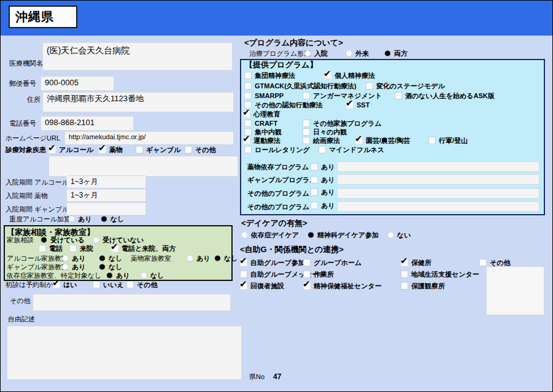  Describe the element at coordinates (37, 210) in the screenshot. I see `stay-gambling-label: 入院期間 ギャンブル` at that location.